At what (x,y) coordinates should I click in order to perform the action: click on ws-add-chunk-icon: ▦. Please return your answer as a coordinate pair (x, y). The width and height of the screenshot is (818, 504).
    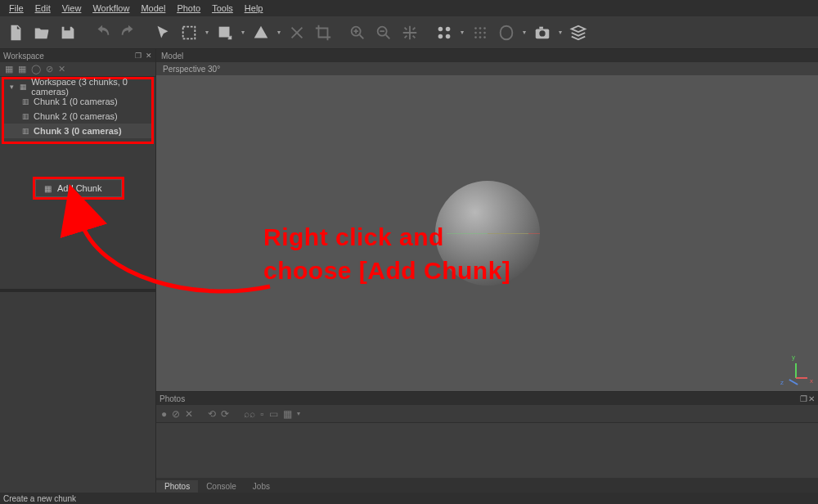
    Looking at the image, I should click on (9, 69).